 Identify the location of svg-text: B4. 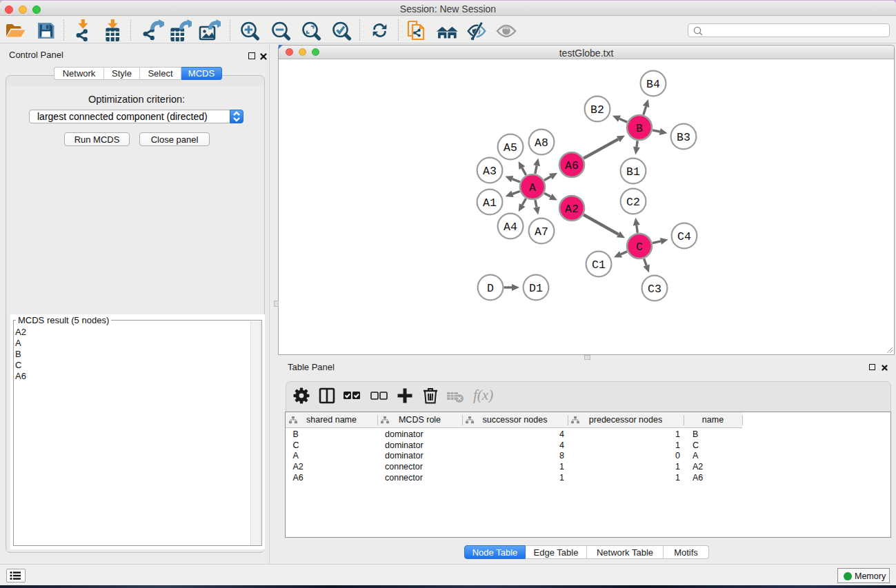
(653, 84).